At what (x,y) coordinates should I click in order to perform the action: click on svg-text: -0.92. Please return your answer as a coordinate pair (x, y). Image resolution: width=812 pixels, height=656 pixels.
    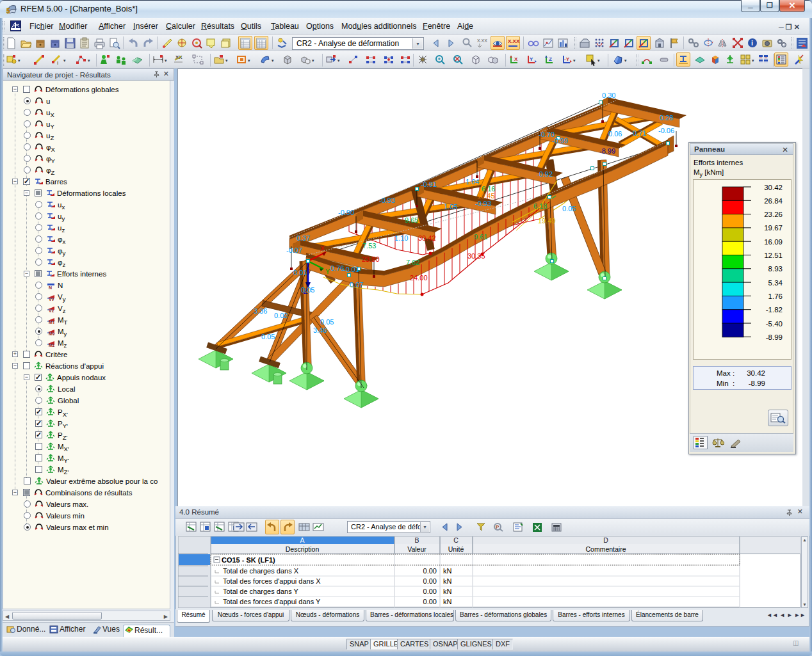
    Looking at the image, I should click on (544, 174).